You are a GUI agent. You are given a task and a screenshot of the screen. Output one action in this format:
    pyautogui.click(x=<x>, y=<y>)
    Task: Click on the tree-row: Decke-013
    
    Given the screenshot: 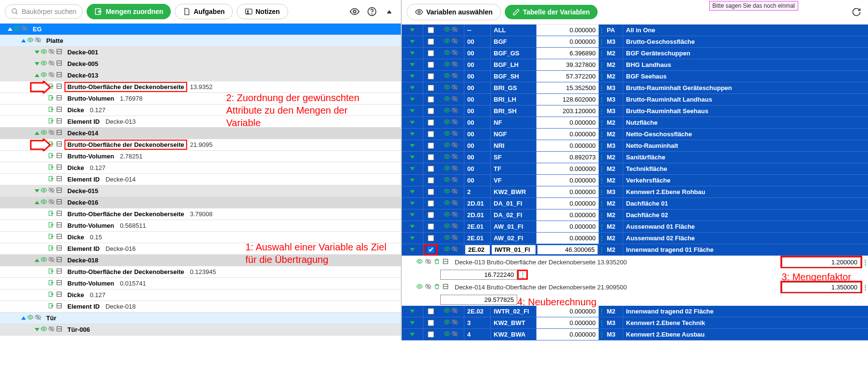 What is the action you would take?
    pyautogui.click(x=200, y=76)
    